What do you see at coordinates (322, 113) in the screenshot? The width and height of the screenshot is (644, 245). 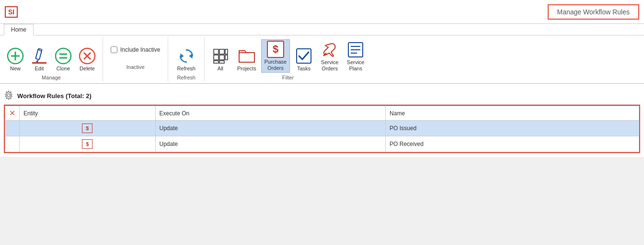 I see `table-header: ✕ Entity Execute On Name` at bounding box center [322, 113].